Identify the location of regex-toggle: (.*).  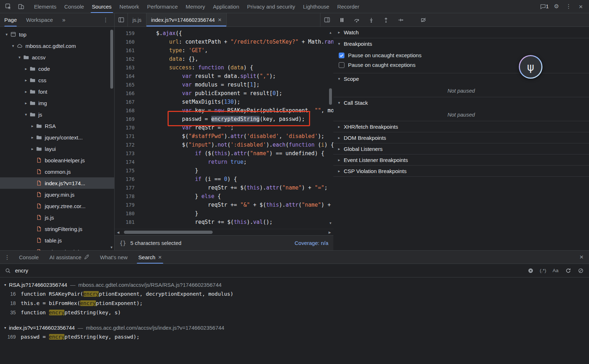
(543, 271).